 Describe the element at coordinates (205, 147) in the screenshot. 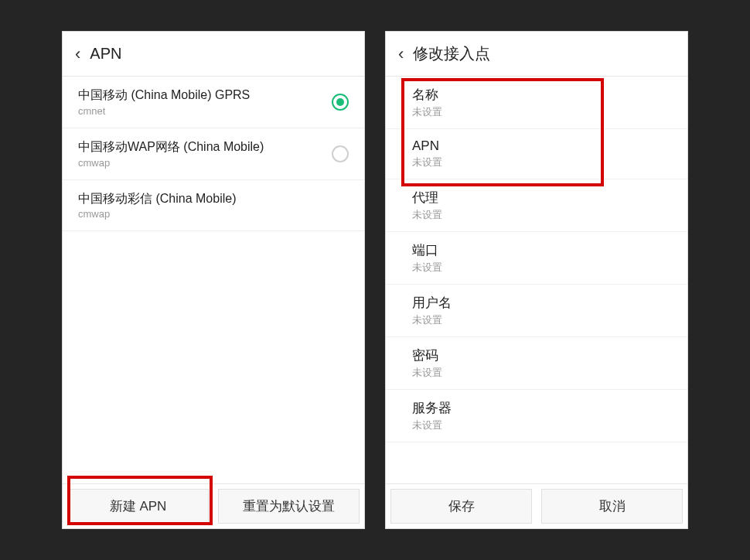

I see `apn-name: 中国移动WAP网络 (China Mobile)` at that location.